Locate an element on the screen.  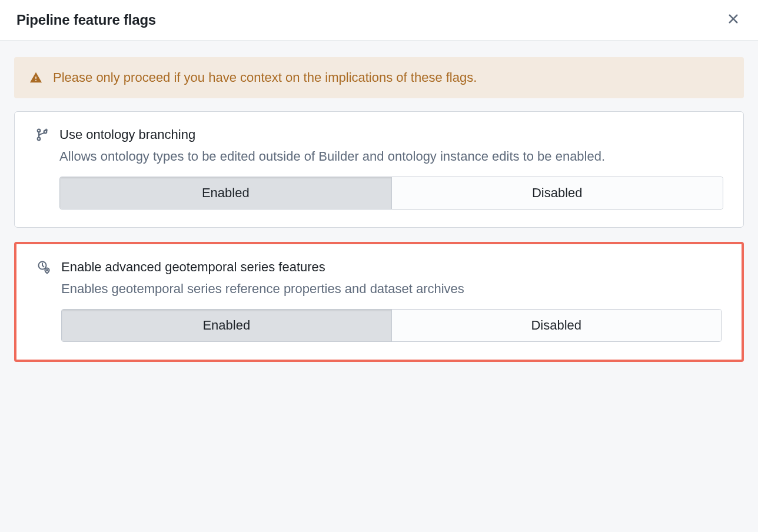
branch-icon is located at coordinates (42, 135).